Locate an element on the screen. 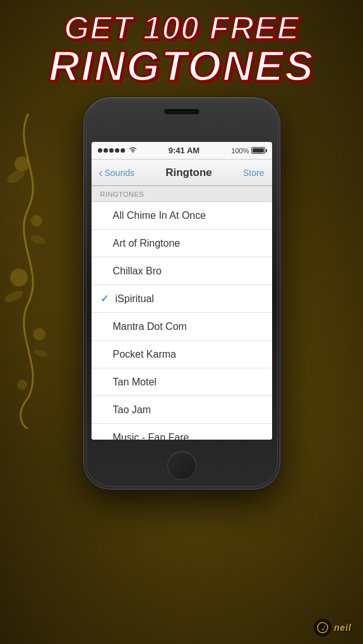  ringtone-name: iSpiritual is located at coordinates (189, 299).